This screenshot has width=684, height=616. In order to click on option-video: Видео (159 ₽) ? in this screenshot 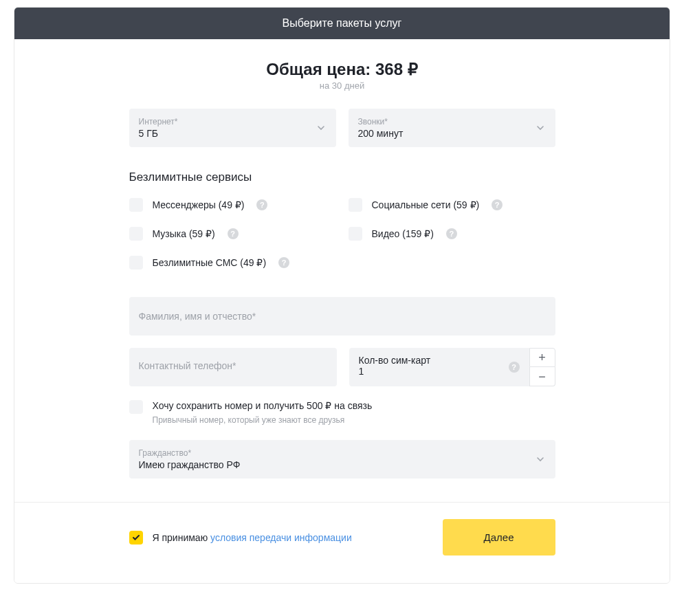, I will do `click(452, 234)`.